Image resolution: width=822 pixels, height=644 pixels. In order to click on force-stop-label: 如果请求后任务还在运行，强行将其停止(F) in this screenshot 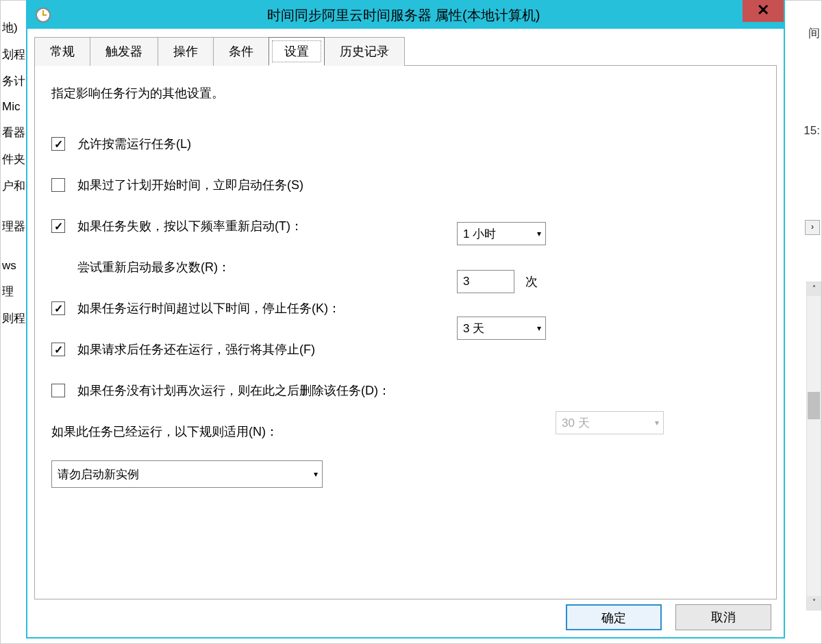, I will do `click(196, 349)`.